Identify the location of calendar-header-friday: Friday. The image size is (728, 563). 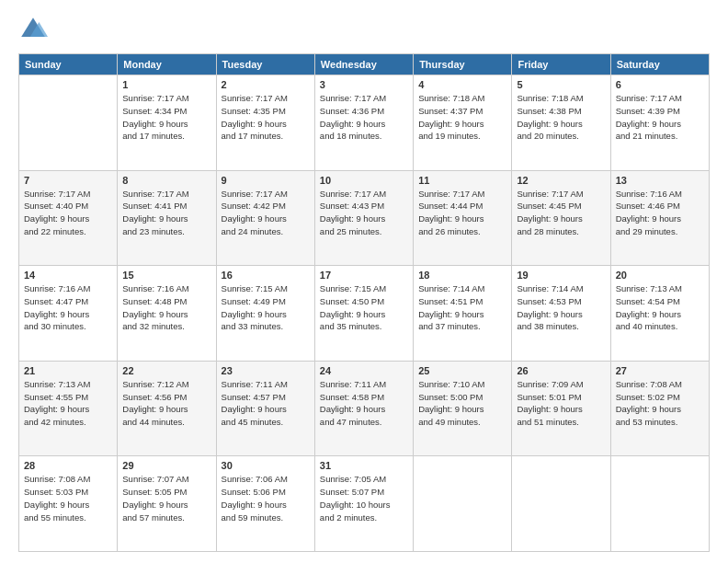
(561, 64).